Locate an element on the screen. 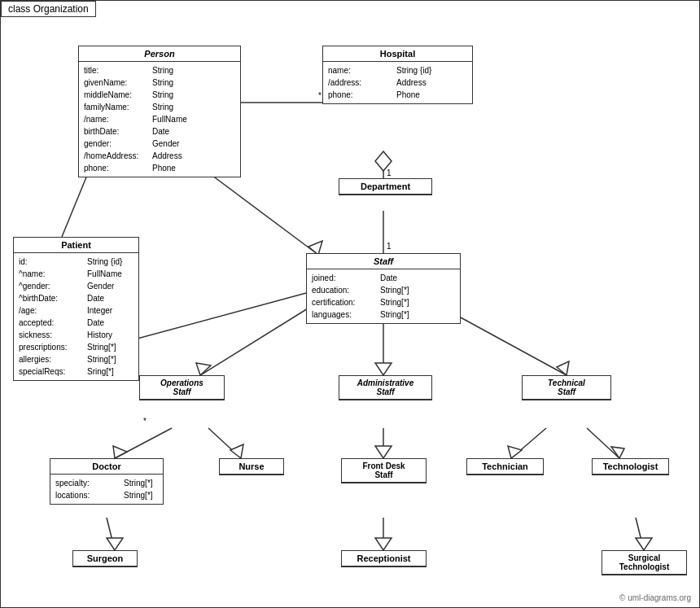  technician-class: Technician is located at coordinates (505, 467).